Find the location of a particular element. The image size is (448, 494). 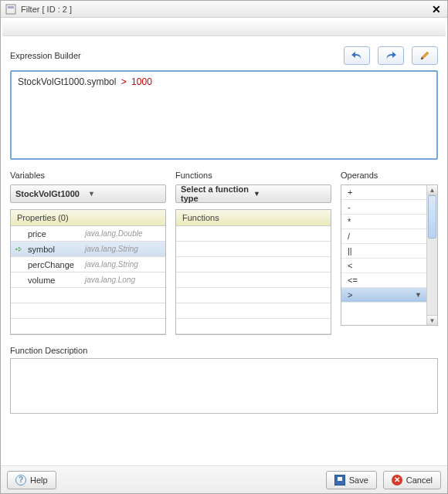

pencil-icon is located at coordinates (425, 56).